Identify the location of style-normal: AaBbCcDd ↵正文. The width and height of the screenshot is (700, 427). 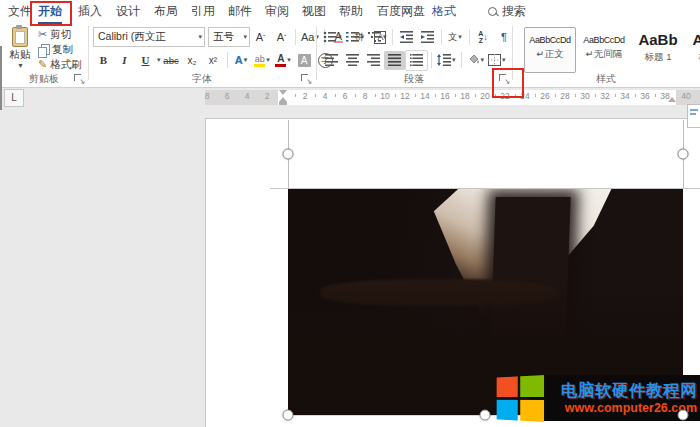
(550, 50).